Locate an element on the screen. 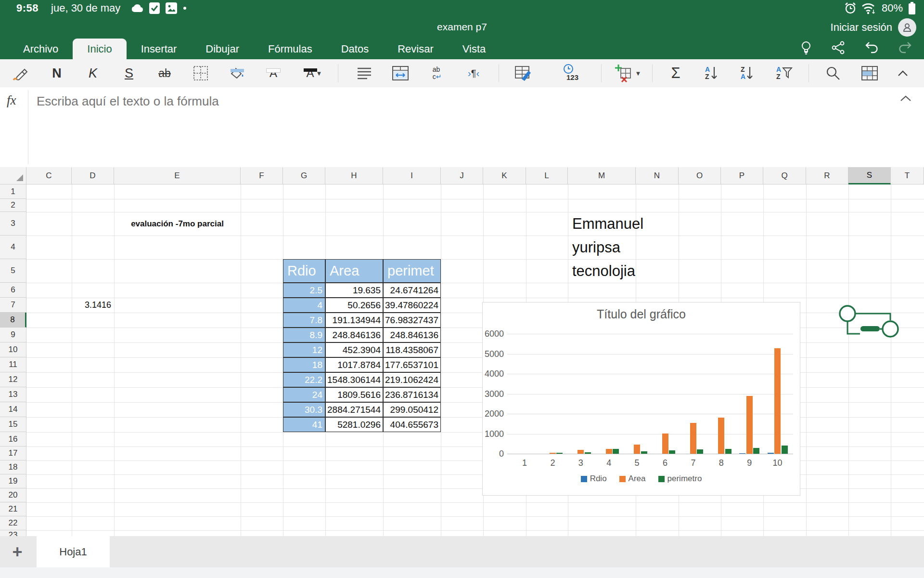  column-header-K: K is located at coordinates (504, 176).